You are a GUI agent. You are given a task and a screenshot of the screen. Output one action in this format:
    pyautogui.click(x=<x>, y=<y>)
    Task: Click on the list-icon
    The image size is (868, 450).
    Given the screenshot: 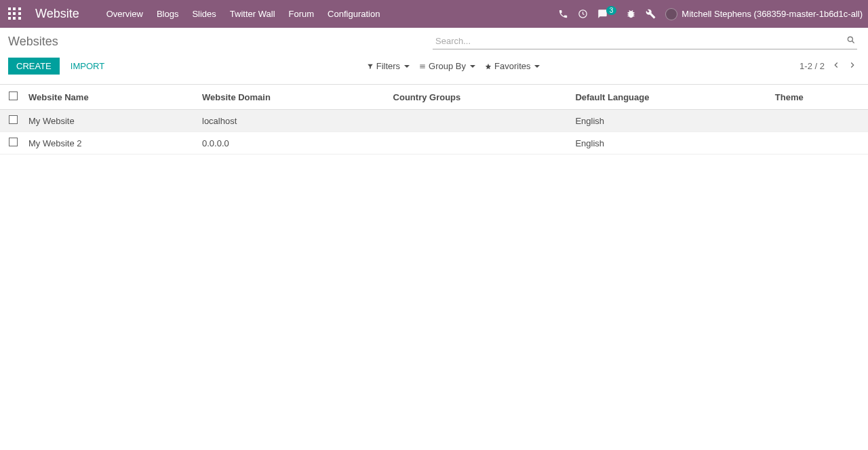 What is the action you would take?
    pyautogui.click(x=422, y=66)
    